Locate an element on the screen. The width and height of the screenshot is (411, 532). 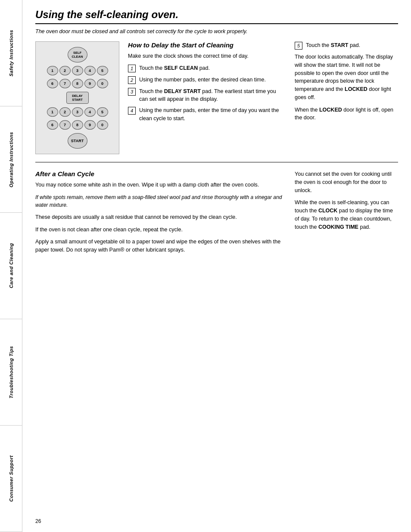
btn-4b: 4 is located at coordinates (90, 112).